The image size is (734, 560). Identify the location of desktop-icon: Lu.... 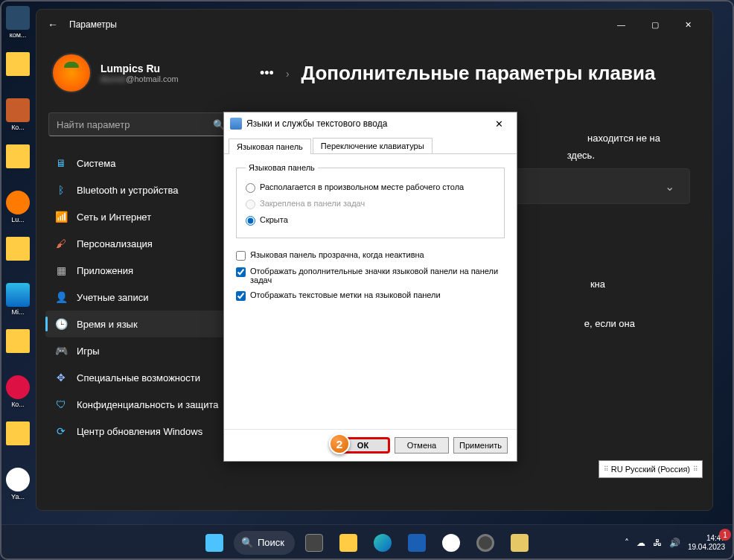
(18, 209).